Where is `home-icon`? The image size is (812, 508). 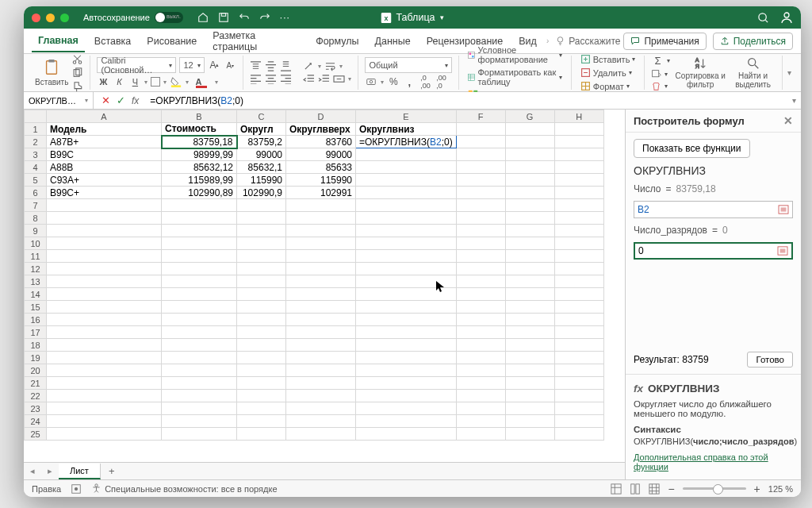 home-icon is located at coordinates (203, 17).